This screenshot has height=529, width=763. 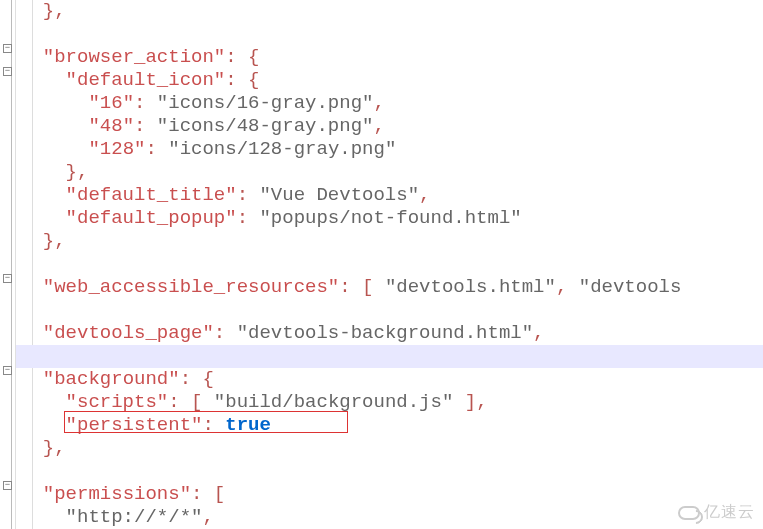 I want to click on json-string: "popups/not-found.html", so click(x=390, y=218).